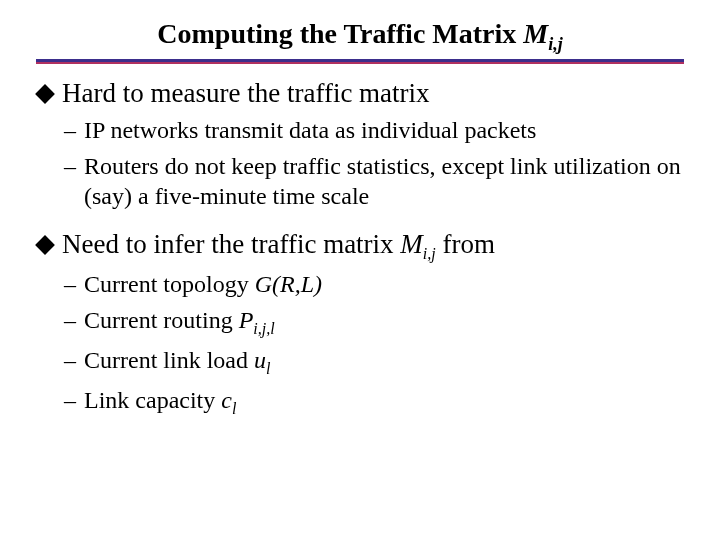 This screenshot has width=720, height=540. Describe the element at coordinates (260, 360) in the screenshot. I see `sub-mvar: u` at that location.